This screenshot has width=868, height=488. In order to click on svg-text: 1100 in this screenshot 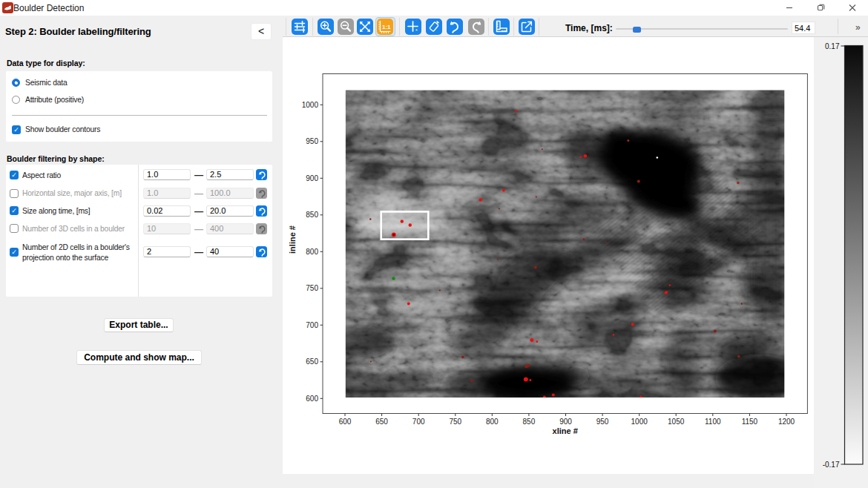, I will do `click(713, 421)`.